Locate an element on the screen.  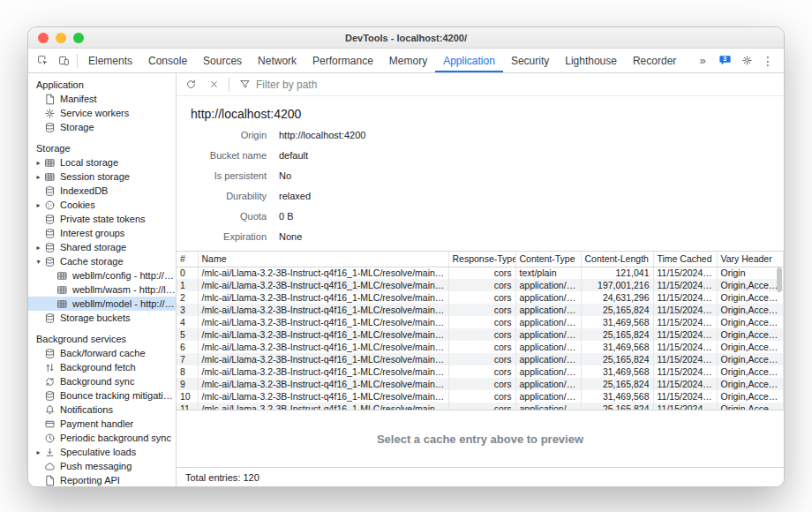
column-header-content-length: Content-Length is located at coordinates (617, 260).